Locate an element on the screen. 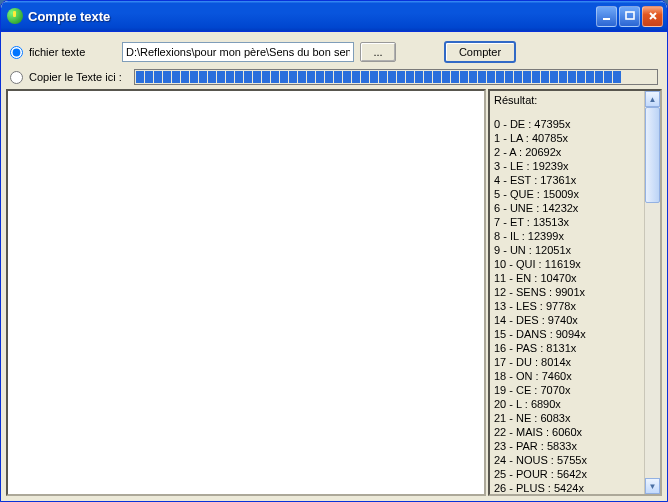 Image resolution: width=668 pixels, height=502 pixels. result-row: 25 - POUR : 5642x is located at coordinates (568, 474).